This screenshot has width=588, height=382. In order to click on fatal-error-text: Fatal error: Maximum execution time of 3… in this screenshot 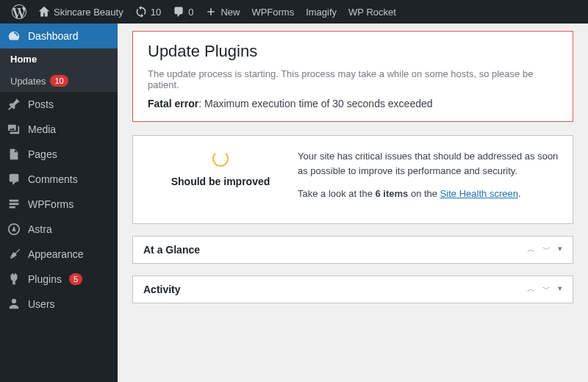, I will do `click(353, 104)`.